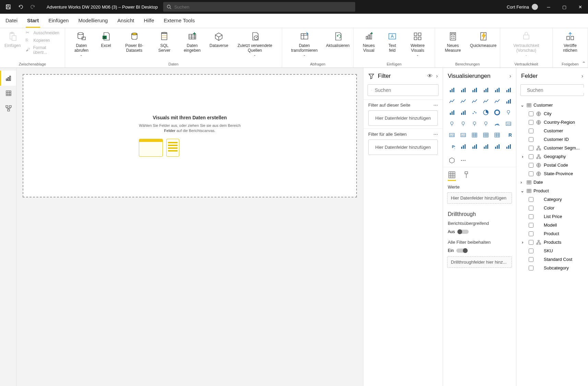 The width and height of the screenshot is (588, 386). Describe the element at coordinates (33, 7) in the screenshot. I see `redo-icon` at that location.